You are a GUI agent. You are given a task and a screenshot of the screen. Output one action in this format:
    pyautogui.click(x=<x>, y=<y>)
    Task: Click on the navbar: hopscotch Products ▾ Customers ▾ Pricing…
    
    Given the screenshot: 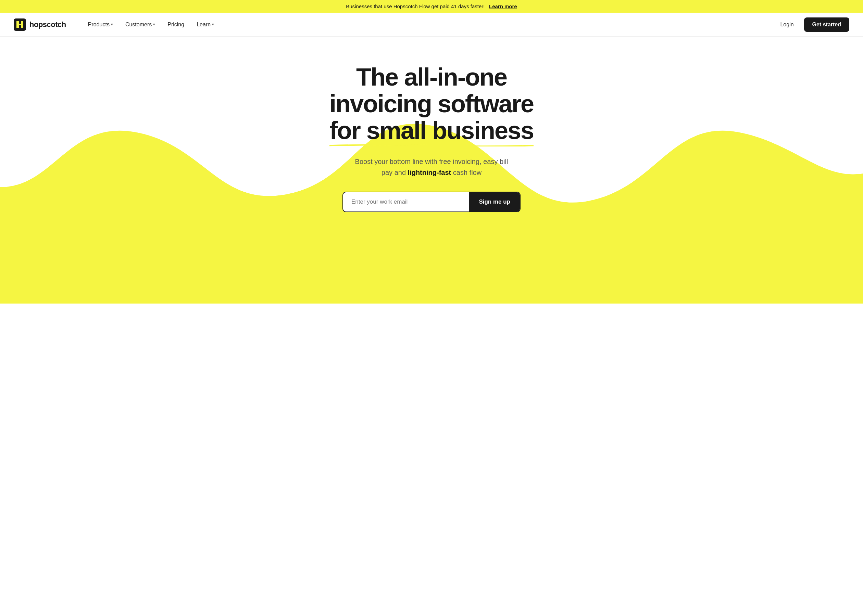 What is the action you would take?
    pyautogui.click(x=432, y=25)
    